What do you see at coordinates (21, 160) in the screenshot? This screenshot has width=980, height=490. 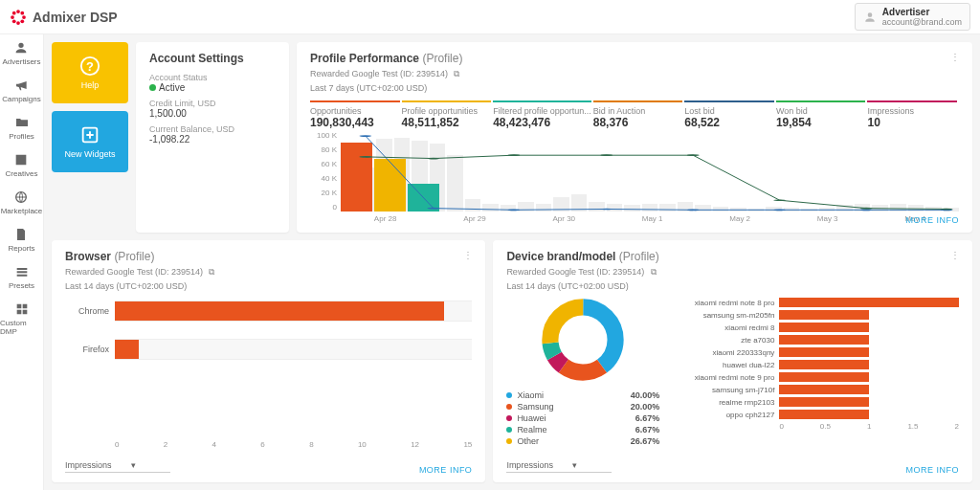 I see `image-icon` at bounding box center [21, 160].